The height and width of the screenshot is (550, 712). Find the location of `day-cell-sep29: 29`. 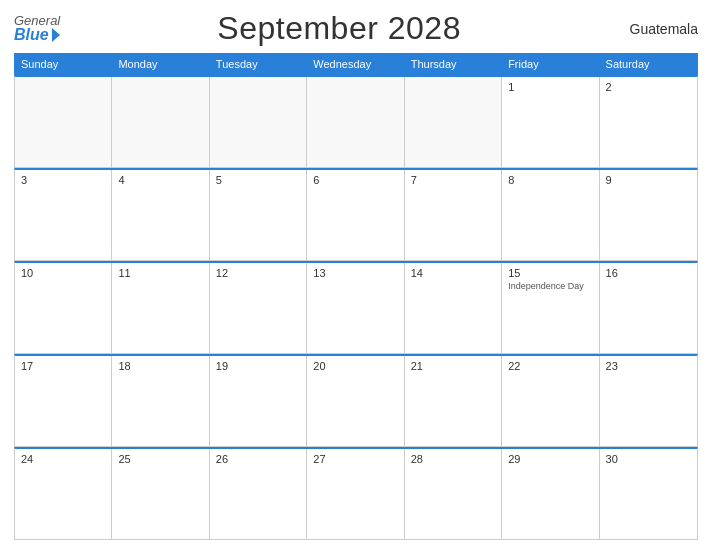

day-cell-sep29: 29 is located at coordinates (550, 494).